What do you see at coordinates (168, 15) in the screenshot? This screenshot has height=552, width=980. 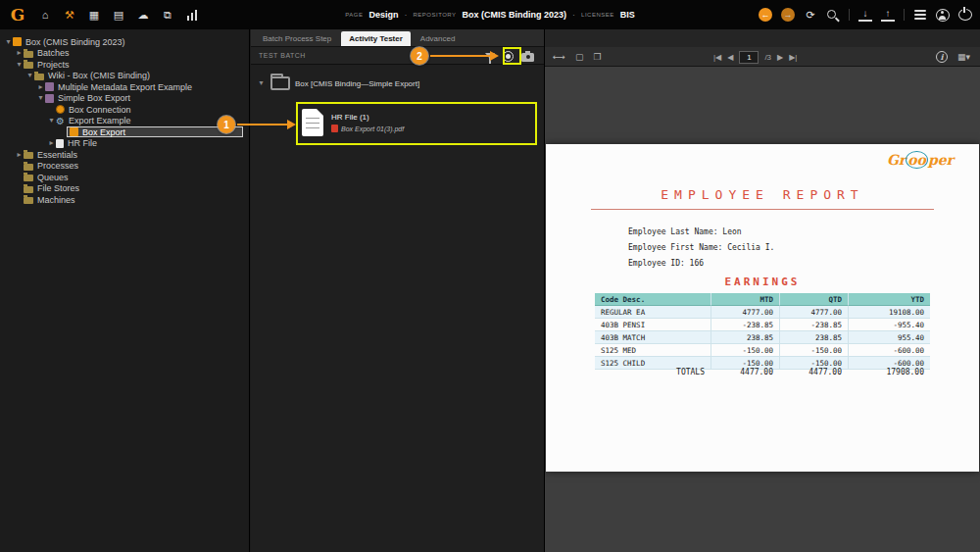 I see `batches-icon: ⧉` at bounding box center [168, 15].